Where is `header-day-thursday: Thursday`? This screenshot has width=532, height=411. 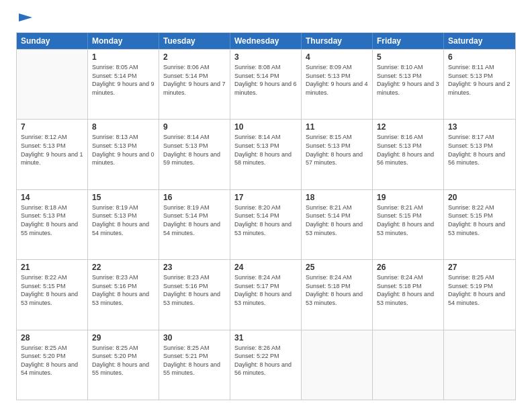
header-day-thursday: Thursday is located at coordinates (337, 41).